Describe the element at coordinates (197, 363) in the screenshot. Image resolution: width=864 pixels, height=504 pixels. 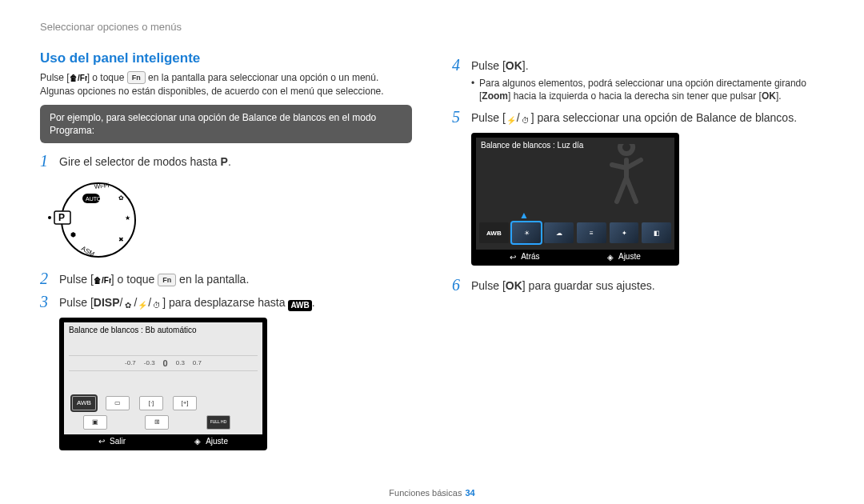
I see `ruler-tick: 0.7` at that location.